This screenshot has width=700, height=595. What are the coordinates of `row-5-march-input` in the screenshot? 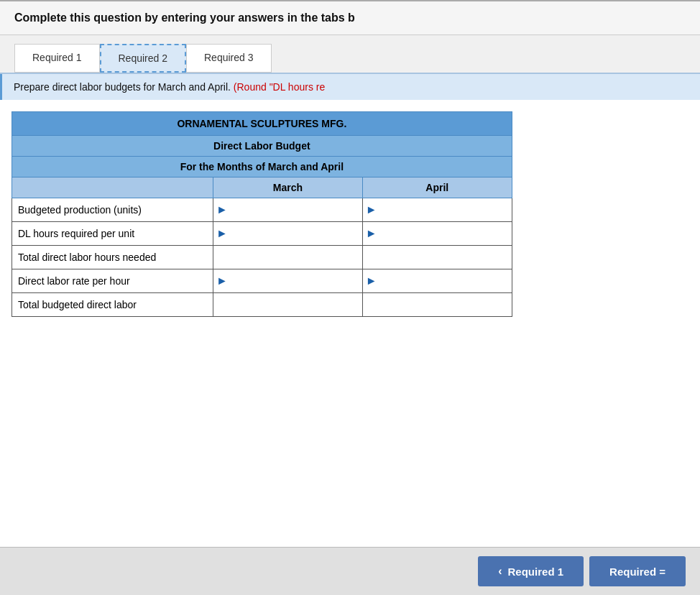 It's located at (290, 305).